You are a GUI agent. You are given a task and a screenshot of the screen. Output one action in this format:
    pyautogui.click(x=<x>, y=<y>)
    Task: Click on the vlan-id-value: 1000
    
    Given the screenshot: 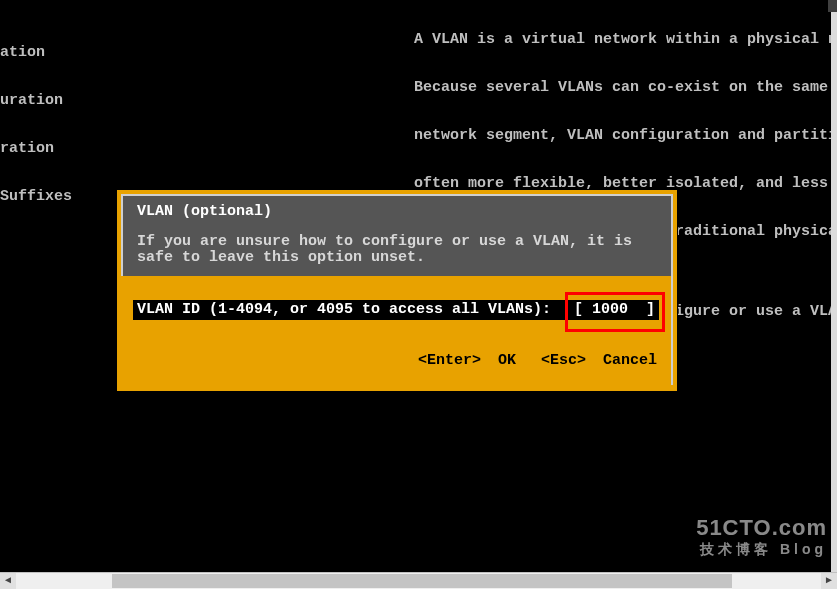 What is the action you would take?
    pyautogui.click(x=610, y=310)
    